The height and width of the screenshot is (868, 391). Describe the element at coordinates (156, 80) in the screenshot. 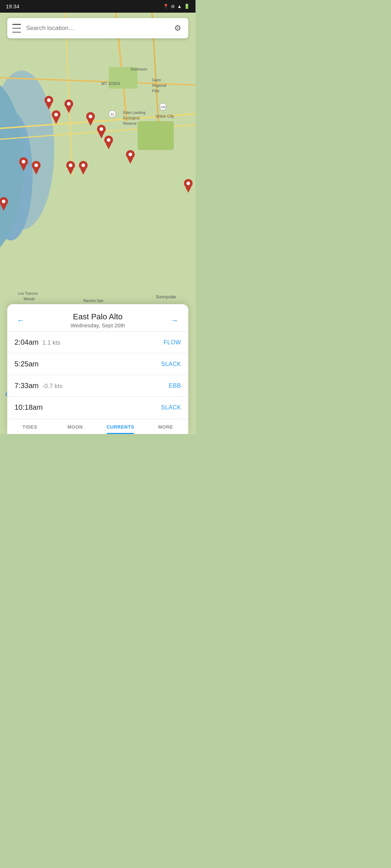

I see `svg-text: Garin` at that location.